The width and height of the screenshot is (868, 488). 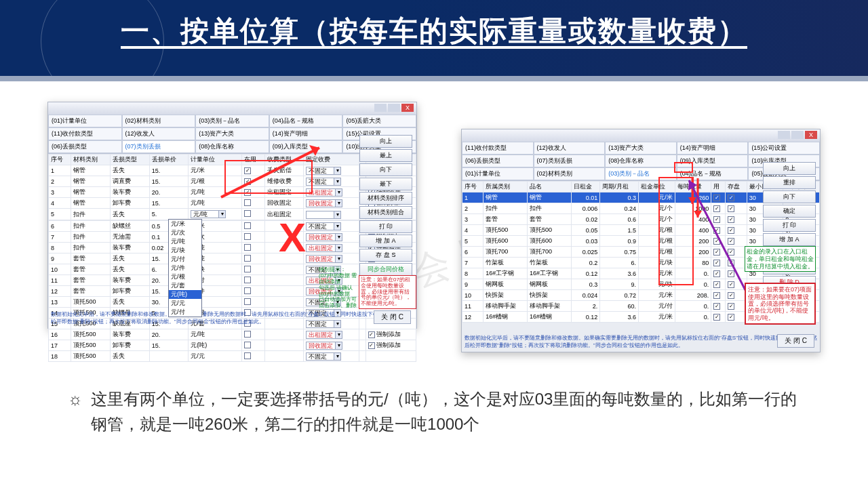 I want to click on dropdown-option: 元/次, so click(x=185, y=233).